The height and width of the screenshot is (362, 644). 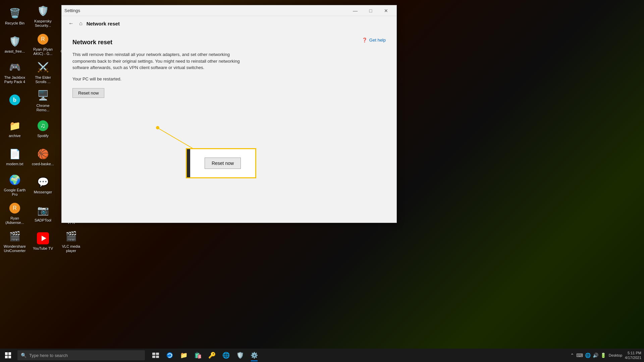 I want to click on ryan-akic-label: Ryan (Ryan AKIC) - G..., so click(x=43, y=52).